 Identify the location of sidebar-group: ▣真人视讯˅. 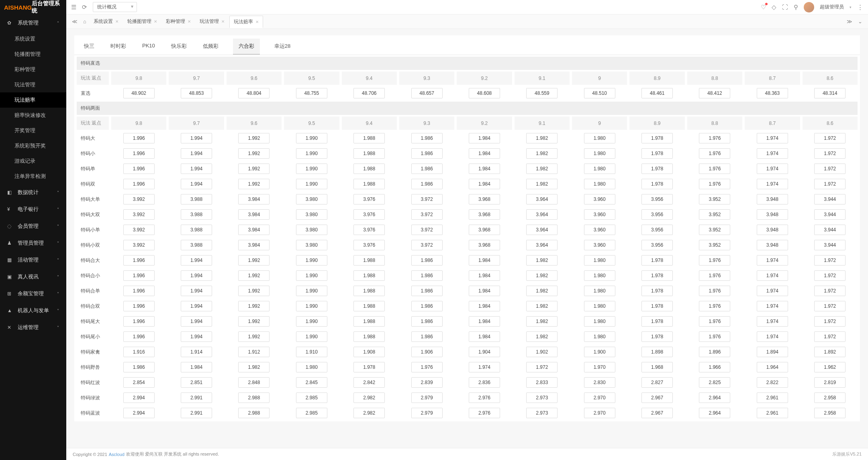
(33, 277).